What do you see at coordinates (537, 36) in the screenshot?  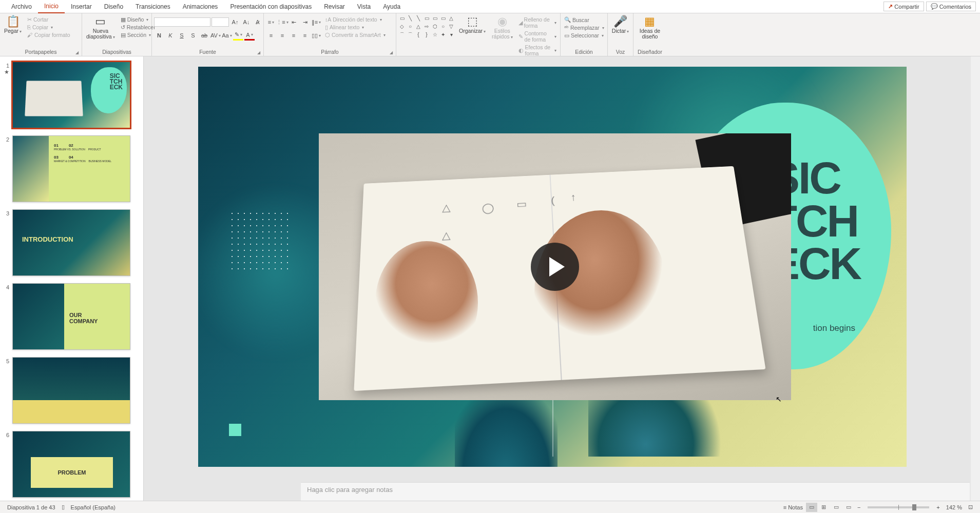 I see `shape-outline-button: ✎Contorno de forma` at bounding box center [537, 36].